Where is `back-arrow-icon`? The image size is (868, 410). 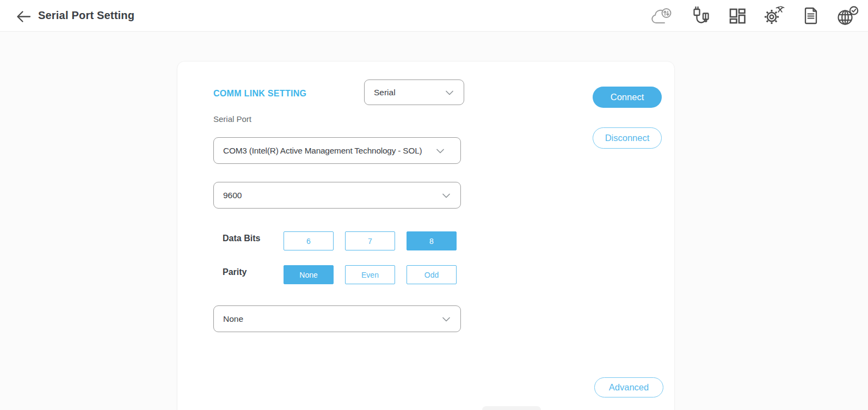
back-arrow-icon is located at coordinates (24, 16).